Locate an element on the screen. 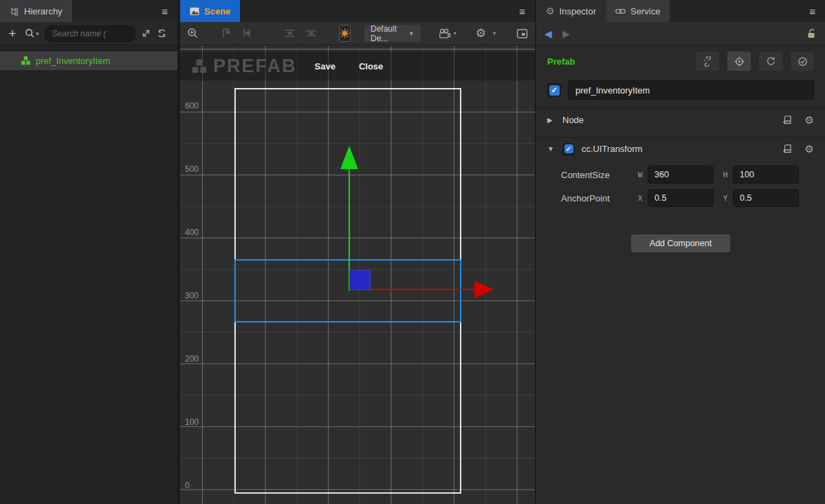 The height and width of the screenshot is (504, 825). anchor-point-x-label: X is located at coordinates (640, 198).